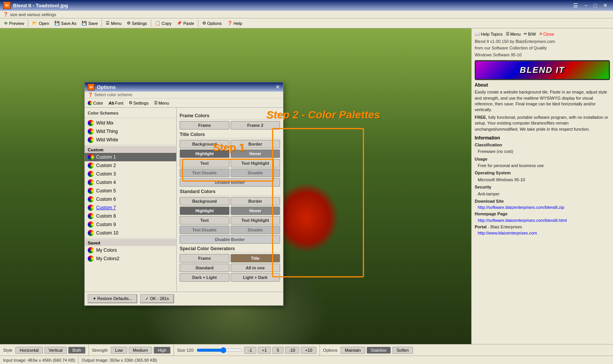 This screenshot has height=364, width=613. What do you see at coordinates (256, 201) in the screenshot?
I see `std-border-button: Border` at bounding box center [256, 201].